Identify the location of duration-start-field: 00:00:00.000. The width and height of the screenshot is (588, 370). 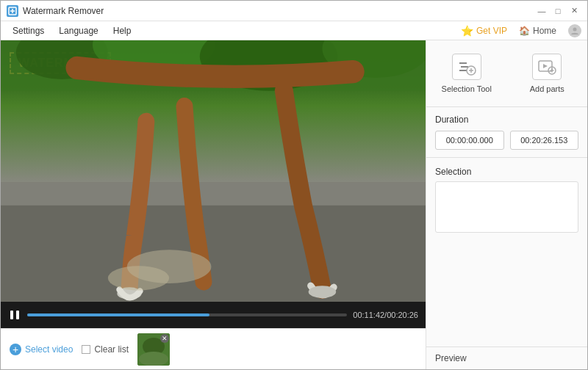
(470, 140).